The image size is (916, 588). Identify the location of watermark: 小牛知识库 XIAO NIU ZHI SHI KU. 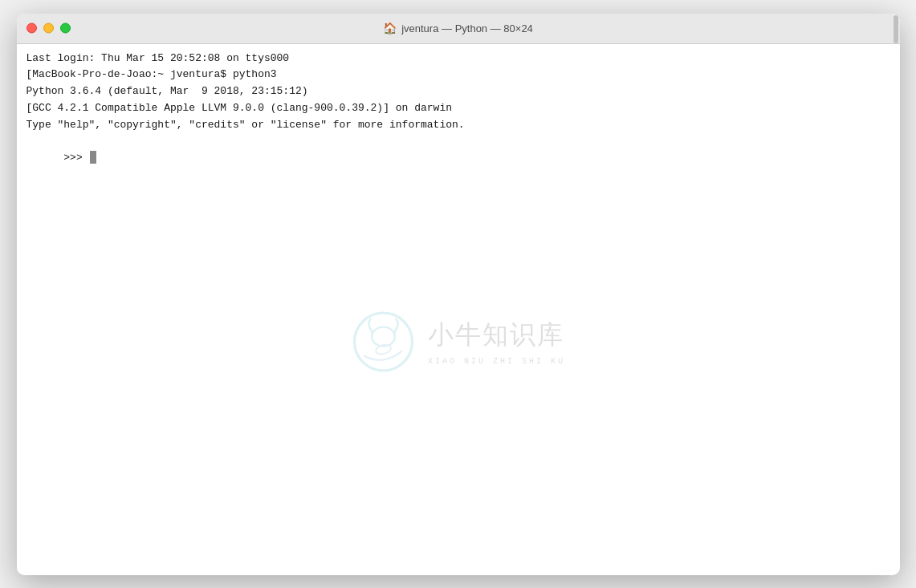
(458, 342).